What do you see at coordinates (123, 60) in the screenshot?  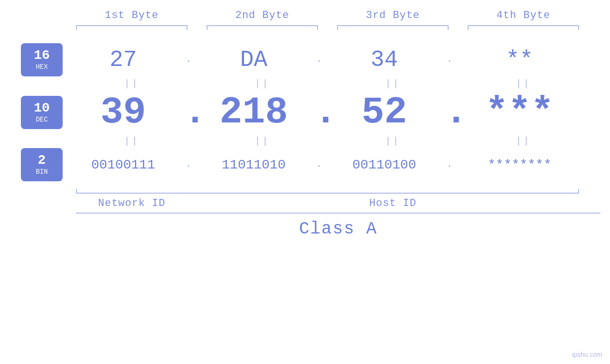 I see `hex-val-1: 27` at bounding box center [123, 60].